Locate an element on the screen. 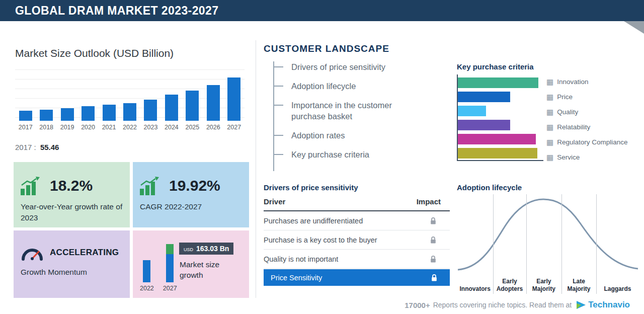 This screenshot has width=644, height=314. yoy-label: Year-over-Year growth rate of 2023 is located at coordinates (71, 209).